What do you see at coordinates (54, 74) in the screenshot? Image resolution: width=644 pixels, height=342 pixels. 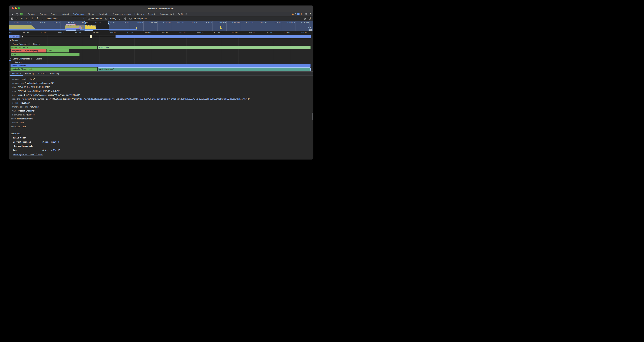 I see `tab-event-log: Event log` at bounding box center [54, 74].